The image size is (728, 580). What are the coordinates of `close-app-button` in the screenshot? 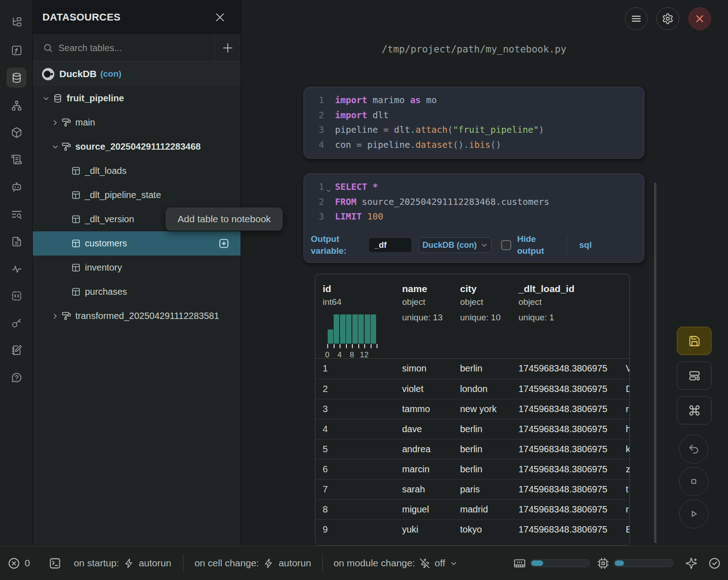 It's located at (700, 19).